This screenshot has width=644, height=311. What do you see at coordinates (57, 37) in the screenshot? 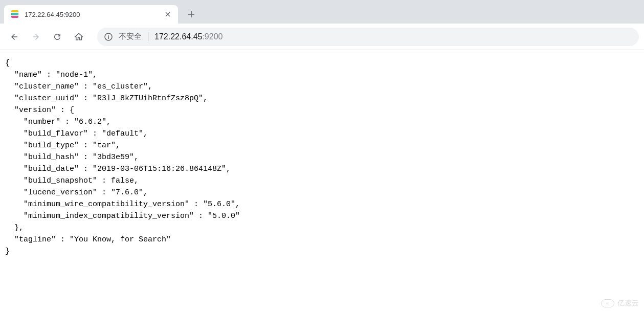
I see `reload-button` at bounding box center [57, 37].